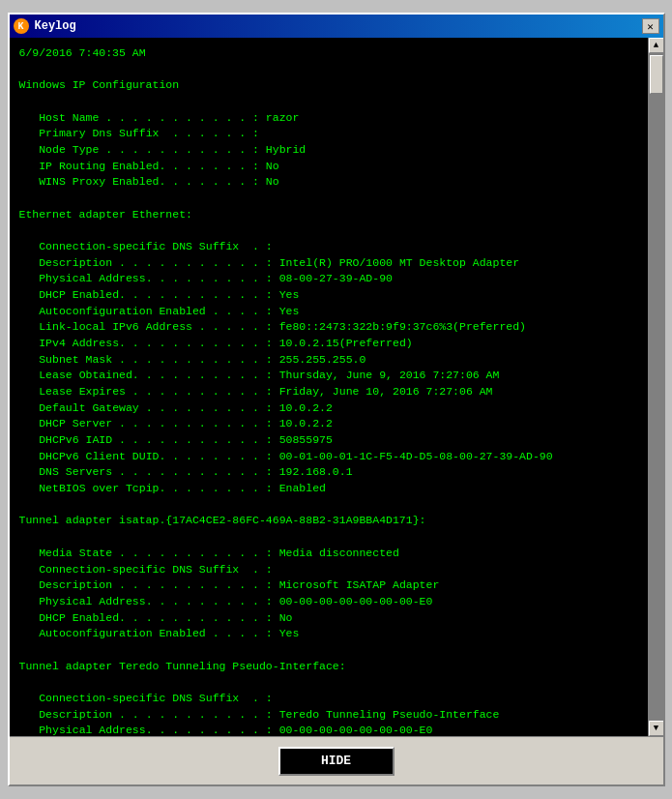 This screenshot has height=799, width=672. What do you see at coordinates (21, 26) in the screenshot?
I see `app-icon: K` at bounding box center [21, 26].